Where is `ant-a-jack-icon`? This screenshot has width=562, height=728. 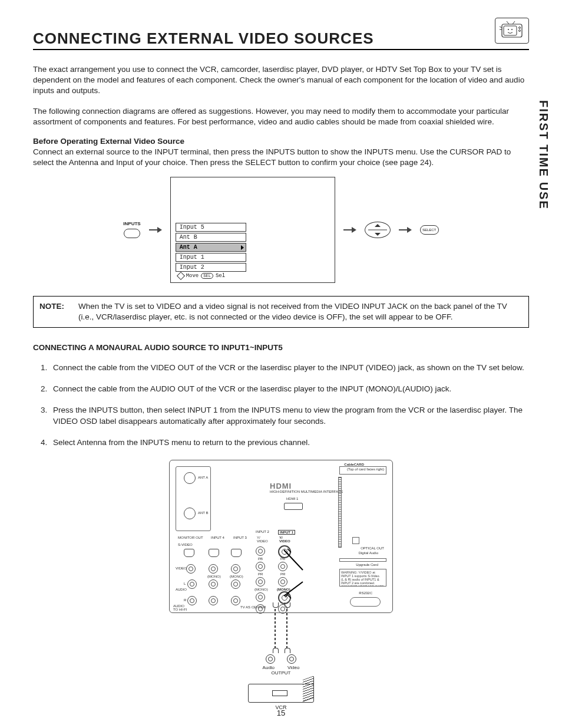 ant-a-jack-icon is located at coordinates (190, 478).